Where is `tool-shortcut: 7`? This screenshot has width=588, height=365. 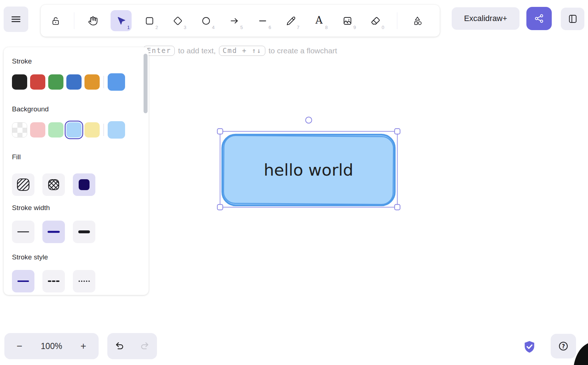 tool-shortcut: 7 is located at coordinates (298, 28).